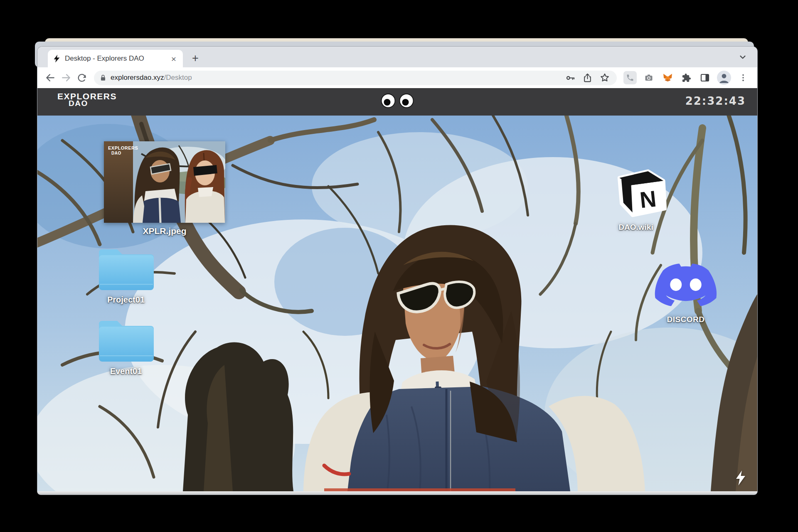 The width and height of the screenshot is (798, 532). Describe the element at coordinates (126, 346) in the screenshot. I see `desktop-icon-event01: Event01` at that location.